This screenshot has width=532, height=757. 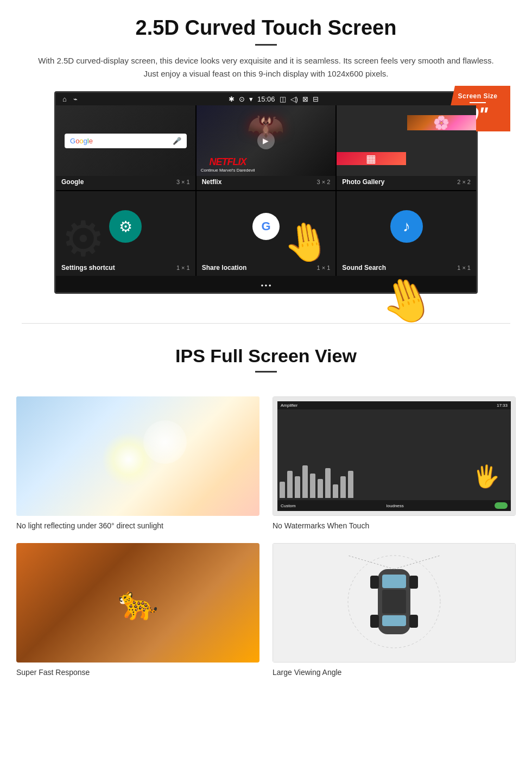 I want to click on custom-label: Custom, so click(x=288, y=506).